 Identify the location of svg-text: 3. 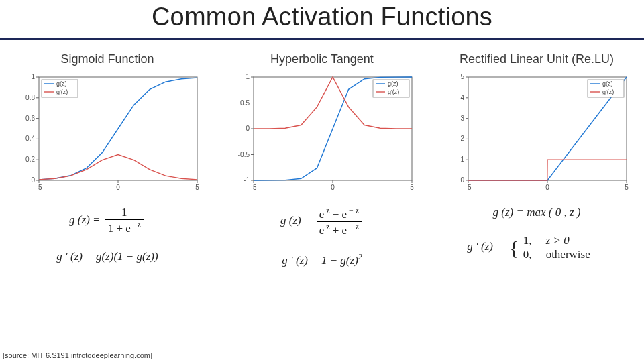
(462, 118).